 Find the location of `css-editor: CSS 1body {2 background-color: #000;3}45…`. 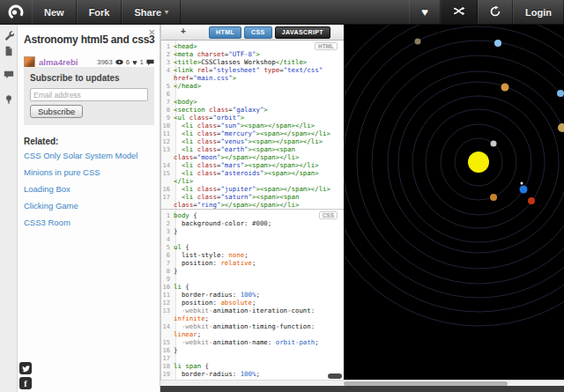

css-editor: CSS 1body {2 background-color: #000;3}45… is located at coordinates (253, 294).